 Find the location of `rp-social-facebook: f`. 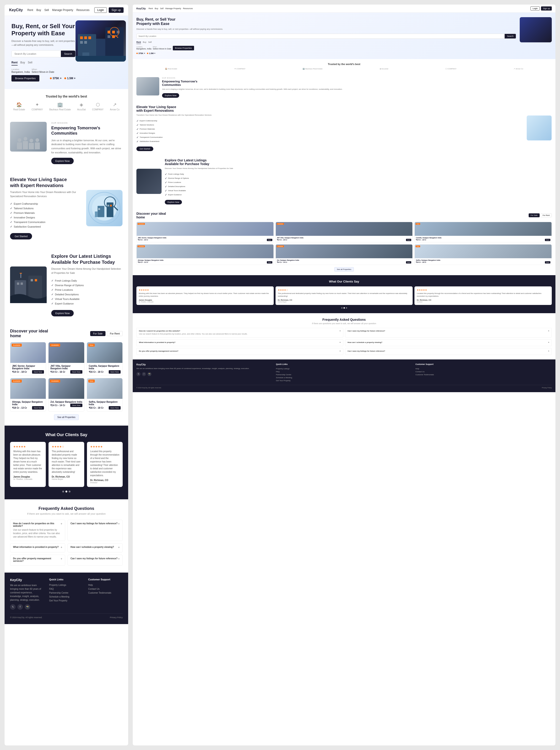

rp-social-facebook: f is located at coordinates (144, 374).